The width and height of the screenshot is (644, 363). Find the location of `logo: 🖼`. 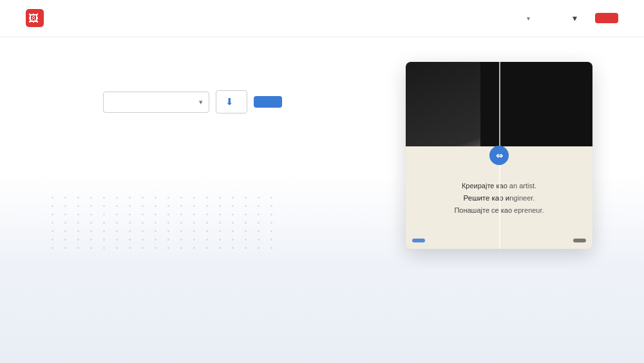

logo: 🖼 is located at coordinates (37, 18).